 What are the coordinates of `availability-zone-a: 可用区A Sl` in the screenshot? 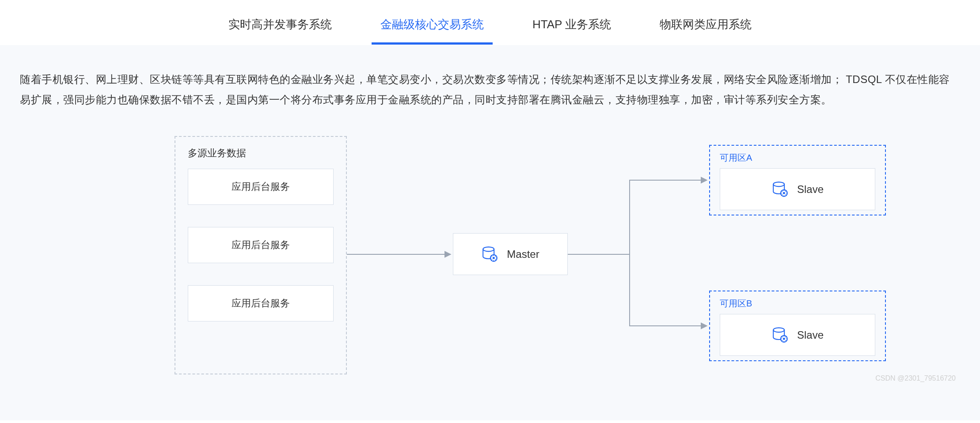 It's located at (798, 180).